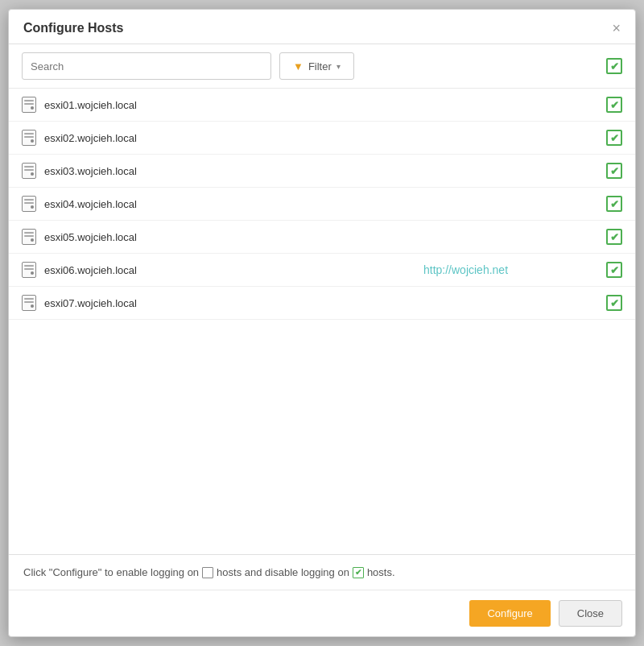 The width and height of the screenshot is (644, 646). Describe the element at coordinates (322, 572) in the screenshot. I see `footer-bar: Click "Configure" to enable logging on h…` at that location.